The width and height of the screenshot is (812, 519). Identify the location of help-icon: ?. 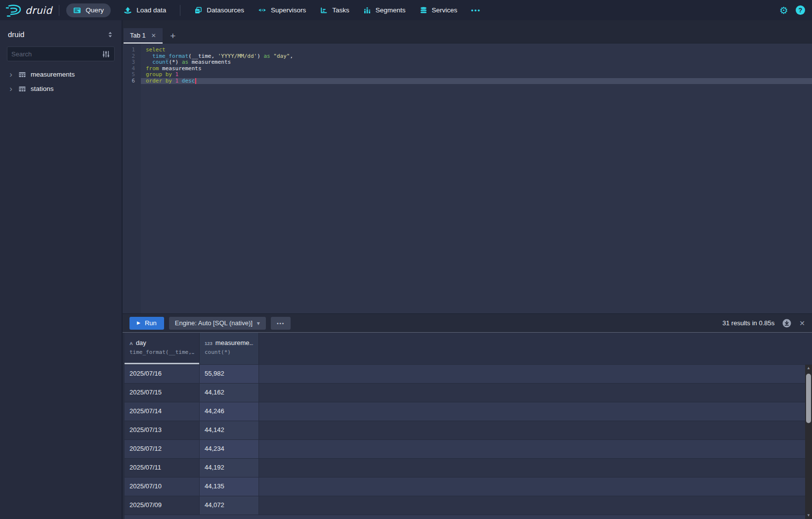
(801, 10).